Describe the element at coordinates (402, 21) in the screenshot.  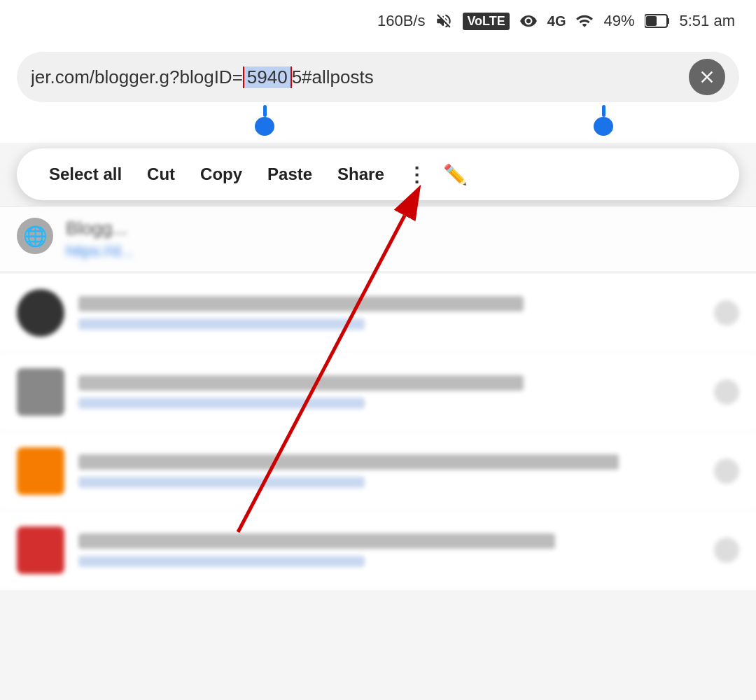
I see `network-speed: 160B/s` at that location.